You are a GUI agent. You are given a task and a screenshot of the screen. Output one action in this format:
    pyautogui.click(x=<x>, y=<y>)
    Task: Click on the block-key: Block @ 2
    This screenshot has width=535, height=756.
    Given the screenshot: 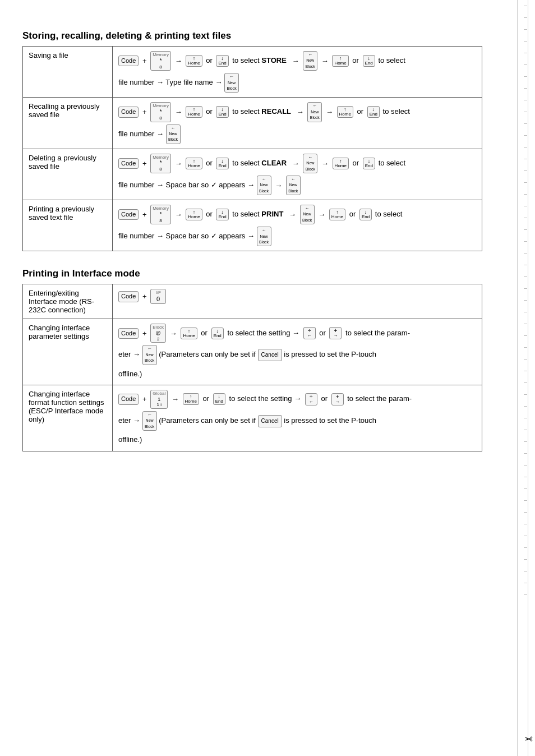 What is the action you would take?
    pyautogui.click(x=158, y=333)
    